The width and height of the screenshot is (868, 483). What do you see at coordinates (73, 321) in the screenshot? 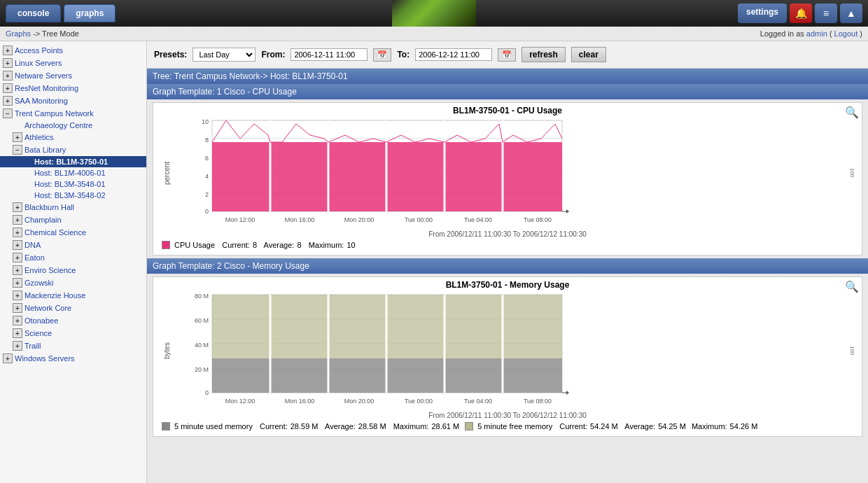
I see `sidebar-item-22: +Otonabee` at bounding box center [73, 321].